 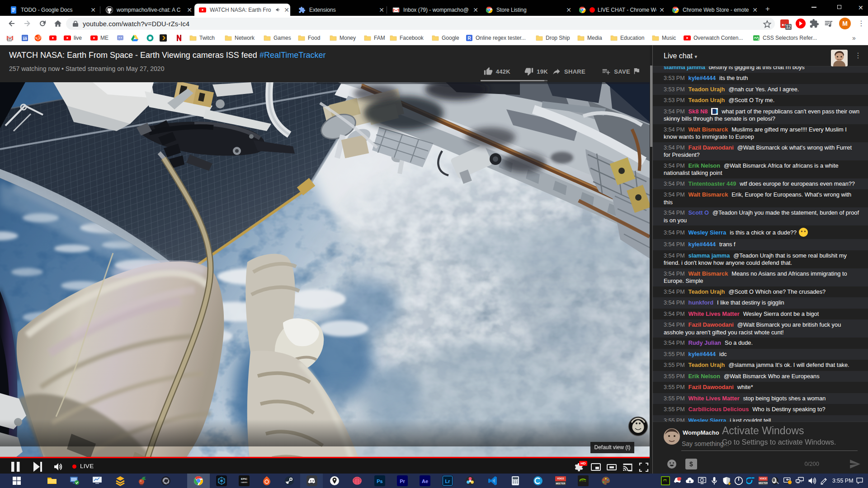 What do you see at coordinates (244, 483) in the screenshot?
I see `svg-text: GAMES` at bounding box center [244, 483].